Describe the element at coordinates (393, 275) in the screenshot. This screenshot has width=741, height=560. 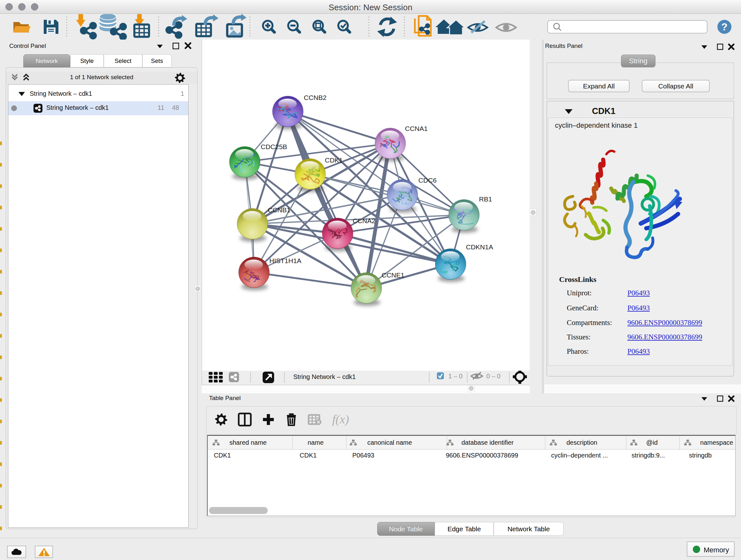
I see `svg-text: CCNE1` at that location.